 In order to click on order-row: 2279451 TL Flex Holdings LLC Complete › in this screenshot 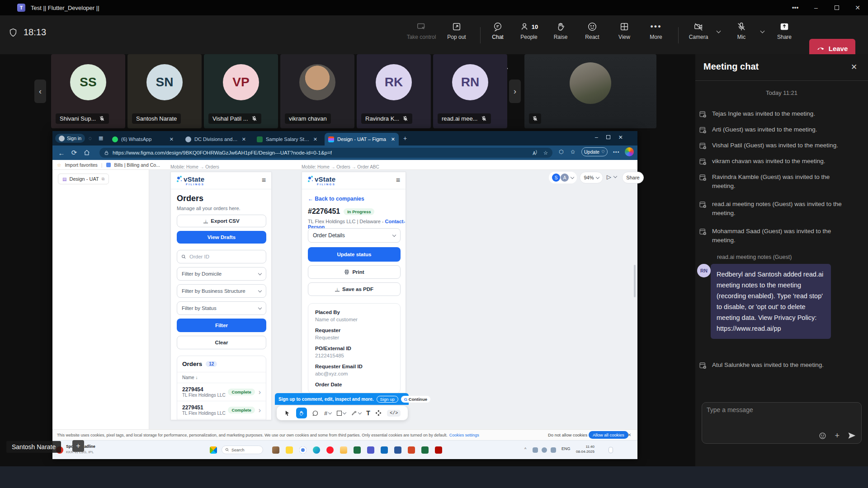, I will do `click(222, 410)`.